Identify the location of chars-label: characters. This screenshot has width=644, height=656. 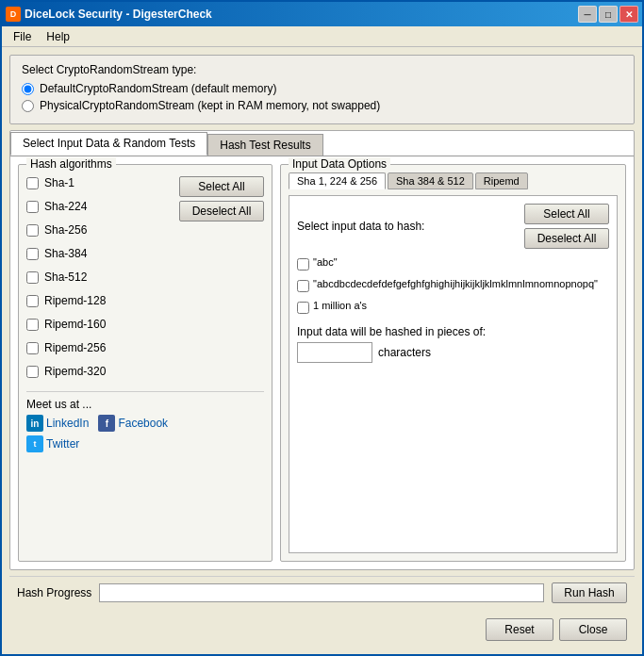
(405, 353).